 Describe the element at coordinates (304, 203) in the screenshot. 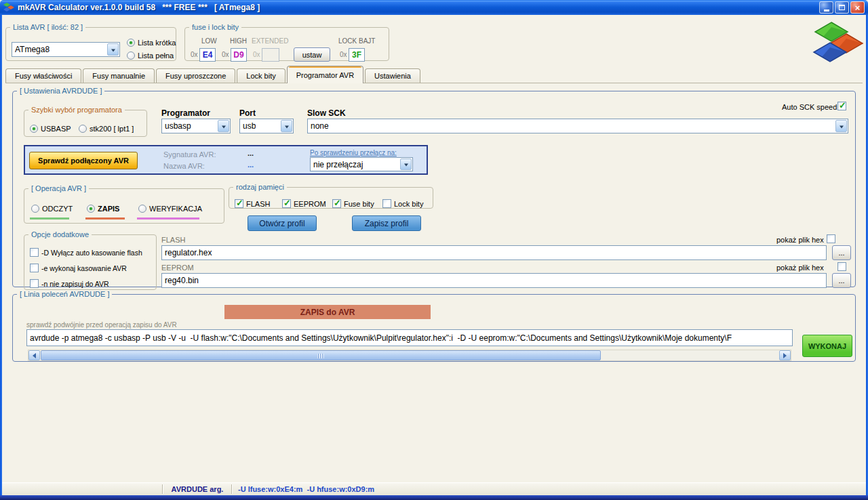

I see `checkbox-eeprom: EEPROM` at that location.